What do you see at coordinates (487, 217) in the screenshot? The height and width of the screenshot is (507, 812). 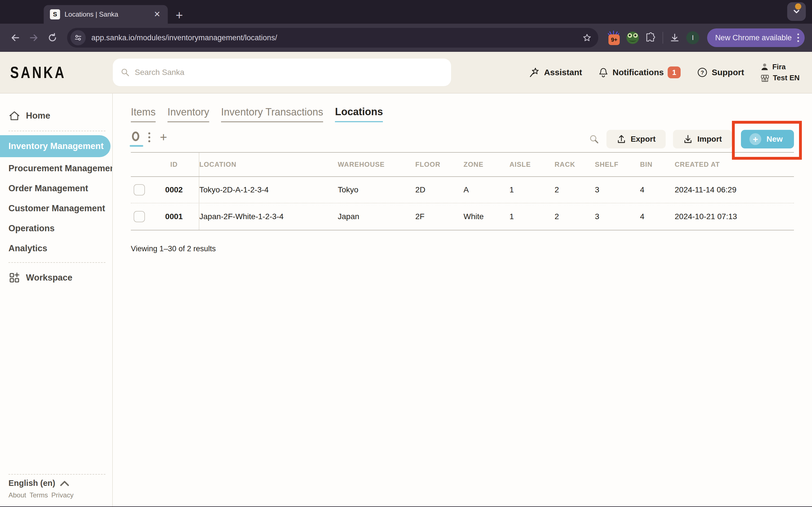 I see `cell-zone: White` at bounding box center [487, 217].